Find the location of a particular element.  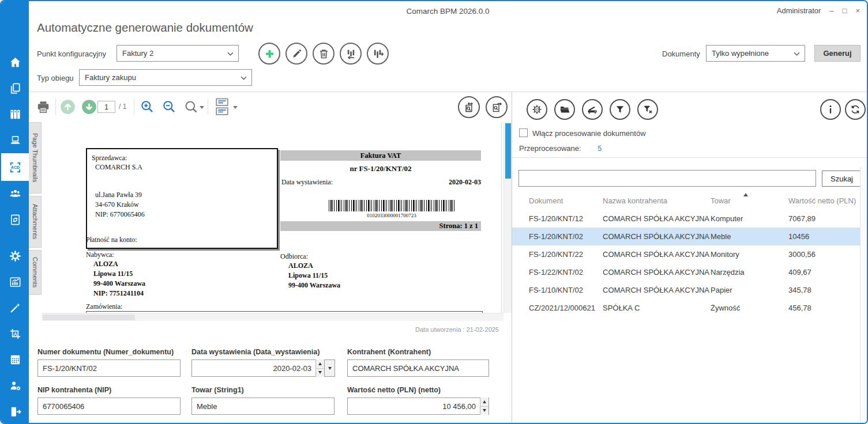

svg-text: OCR is located at coordinates (538, 109).